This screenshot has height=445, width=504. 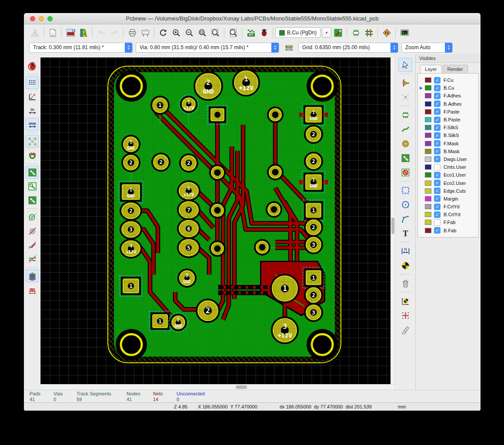 I want to click on via-display-icon, so click(x=338, y=33).